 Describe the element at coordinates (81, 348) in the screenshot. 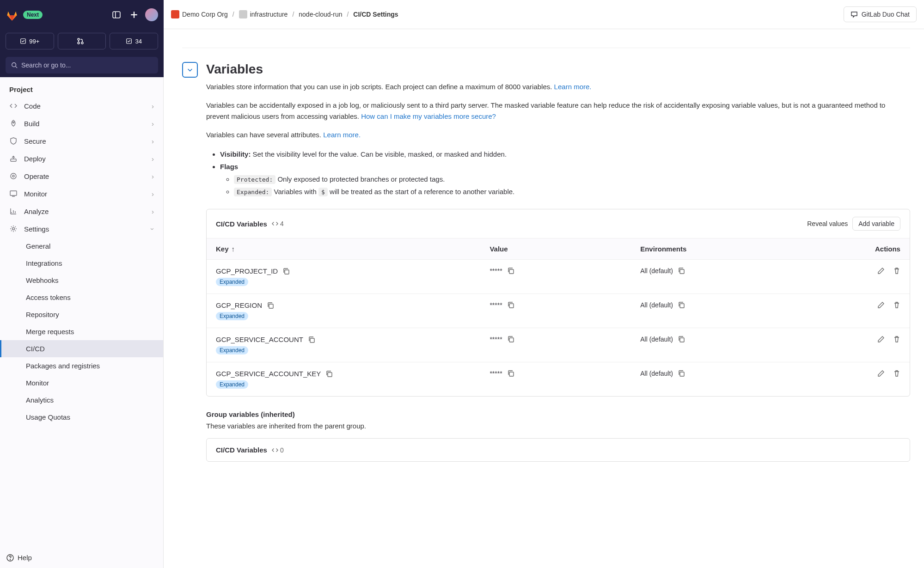

I see `settings-cicd: CI/CD` at that location.